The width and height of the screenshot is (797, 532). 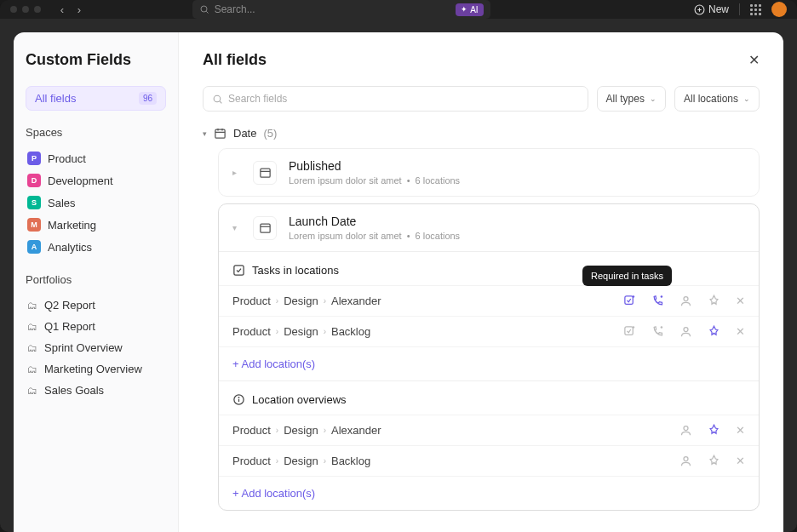 I want to click on group-header: ▾ Date (5), so click(x=481, y=133).